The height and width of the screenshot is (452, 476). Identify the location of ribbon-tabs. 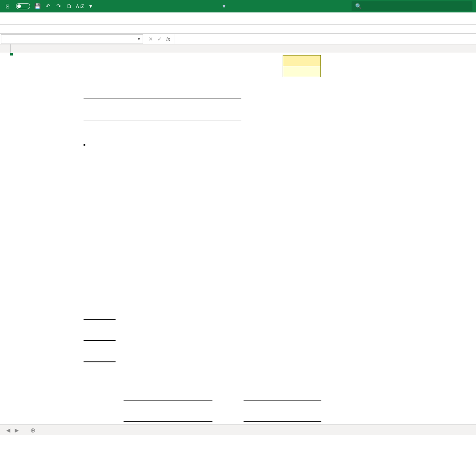
(238, 19).